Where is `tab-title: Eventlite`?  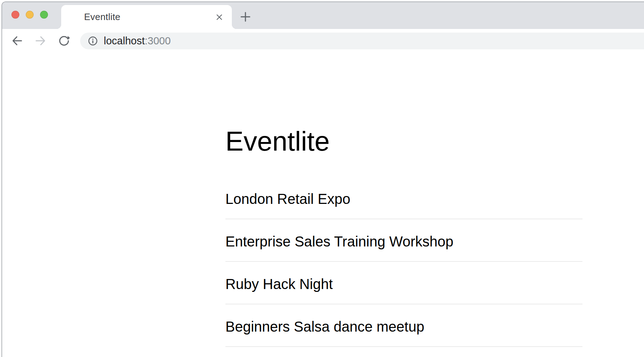
tab-title: Eventlite is located at coordinates (102, 17).